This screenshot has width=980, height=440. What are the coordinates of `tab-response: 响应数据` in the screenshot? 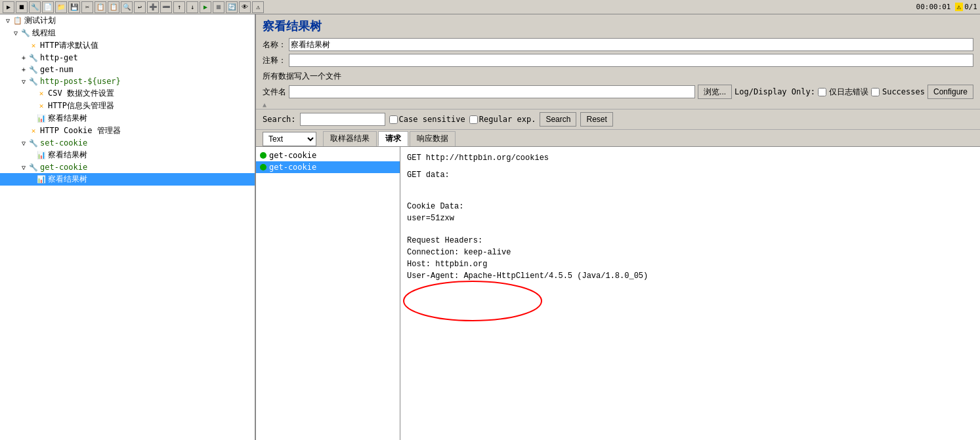 It's located at (433, 139).